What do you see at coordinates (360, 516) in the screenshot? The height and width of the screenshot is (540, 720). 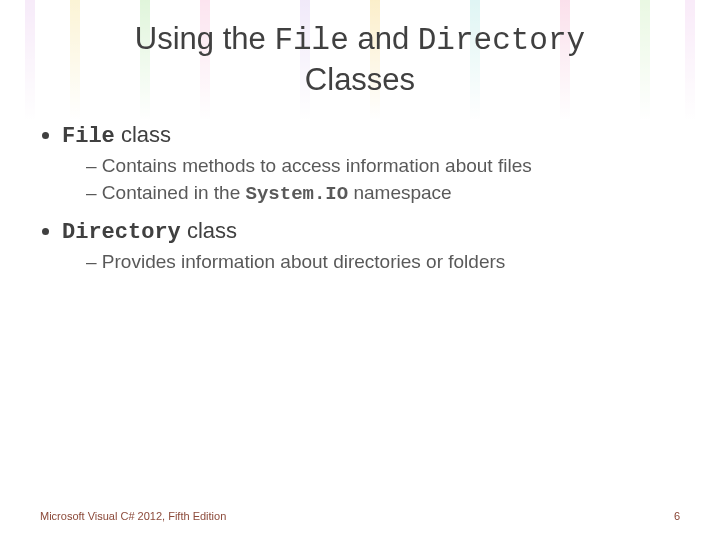 I see `slide-footer: Microsoft Visual C# 2012, Fifth Edition …` at bounding box center [360, 516].